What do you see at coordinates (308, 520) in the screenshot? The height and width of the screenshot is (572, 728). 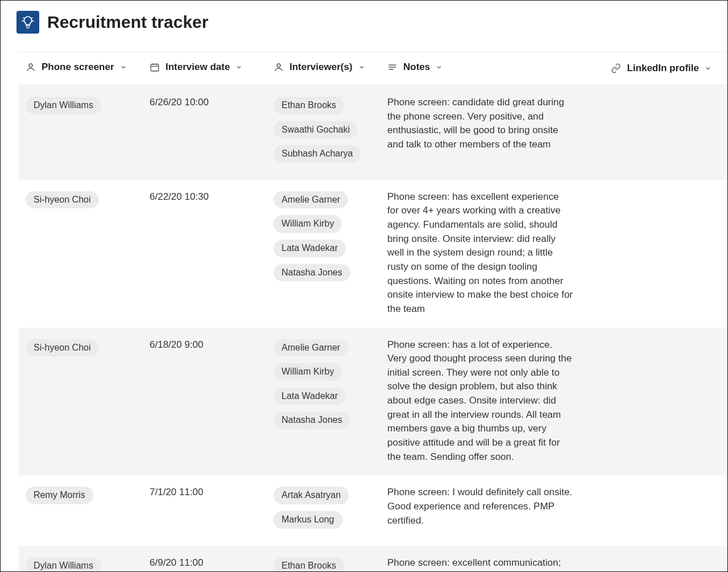 I see `interviewer-chip: Markus Long` at bounding box center [308, 520].